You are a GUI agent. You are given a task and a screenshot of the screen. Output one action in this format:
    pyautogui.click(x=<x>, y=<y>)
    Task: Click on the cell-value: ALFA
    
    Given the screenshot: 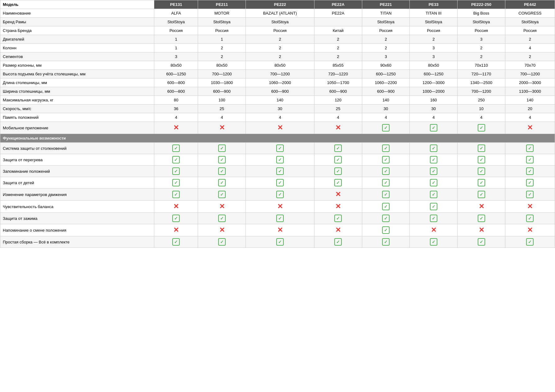 What is the action you would take?
    pyautogui.click(x=176, y=13)
    